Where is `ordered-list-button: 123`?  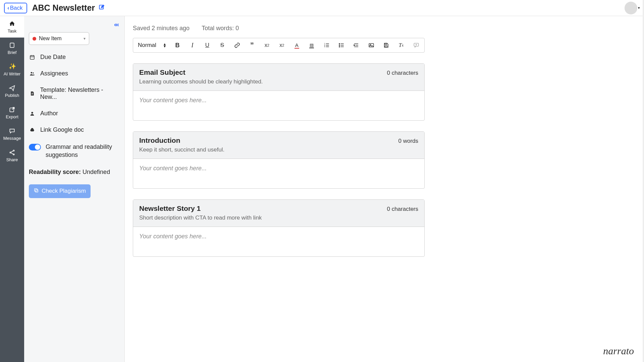
ordered-list-button: 123 is located at coordinates (326, 45).